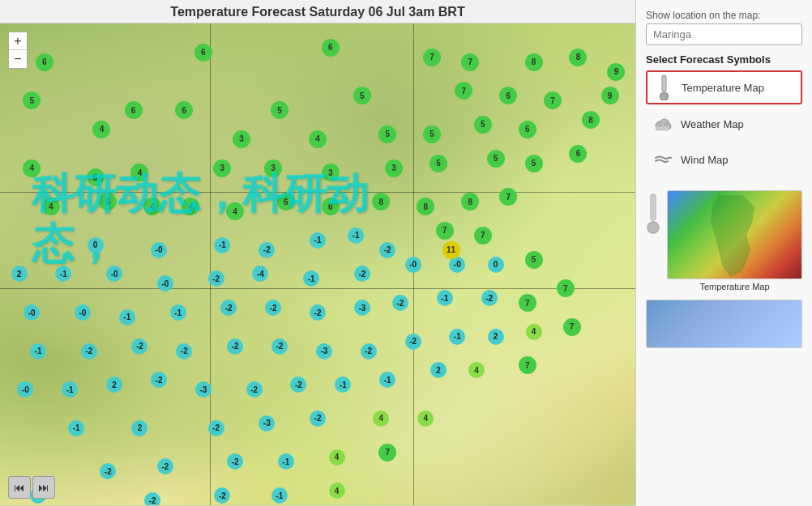 This screenshot has height=506, width=812. Describe the element at coordinates (44, 487) in the screenshot. I see `nav-next-button: ⏭` at that location.